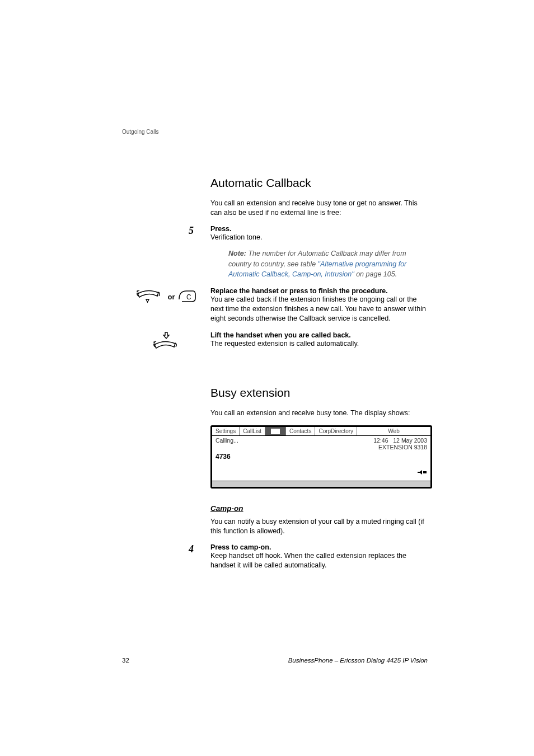 Image resolution: width=534 pixels, height=756 pixels. I want to click on svg-text: C, so click(189, 297).